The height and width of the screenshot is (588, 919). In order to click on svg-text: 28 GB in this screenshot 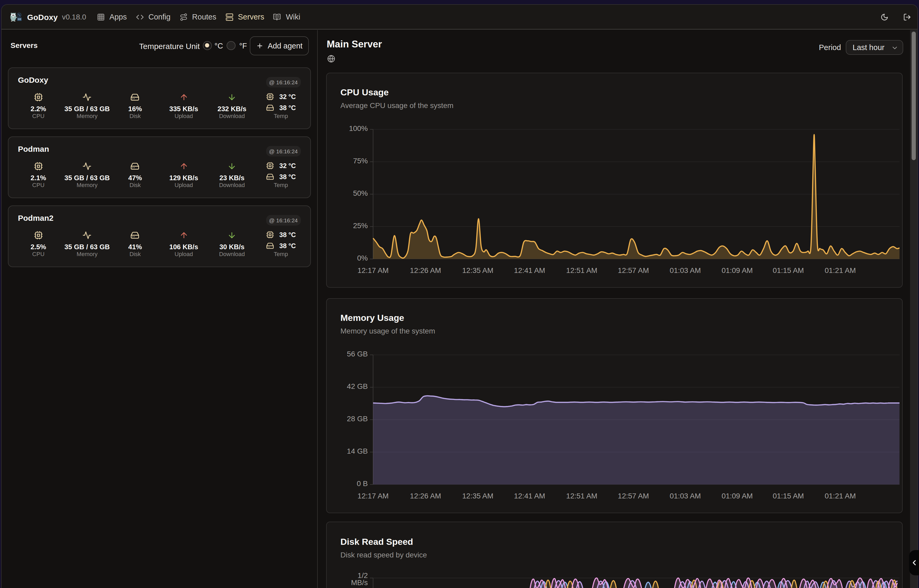, I will do `click(357, 418)`.